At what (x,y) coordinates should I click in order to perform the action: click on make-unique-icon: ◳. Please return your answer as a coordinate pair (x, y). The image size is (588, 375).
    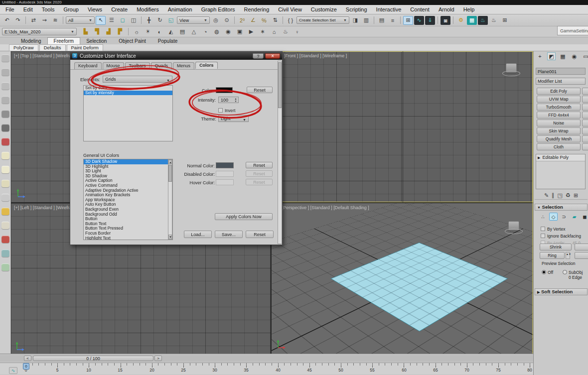
    Looking at the image, I should click on (560, 195).